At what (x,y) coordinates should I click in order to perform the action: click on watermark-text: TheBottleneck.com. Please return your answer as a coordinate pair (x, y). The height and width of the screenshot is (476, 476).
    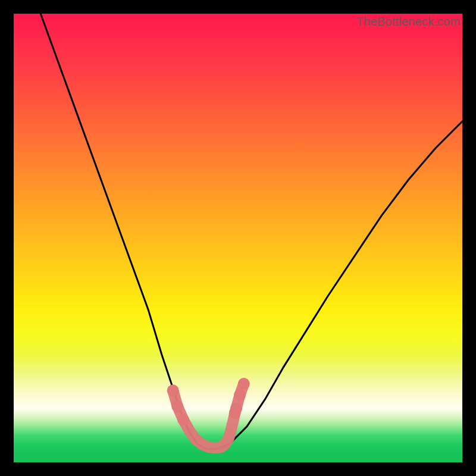
    Looking at the image, I should click on (408, 21).